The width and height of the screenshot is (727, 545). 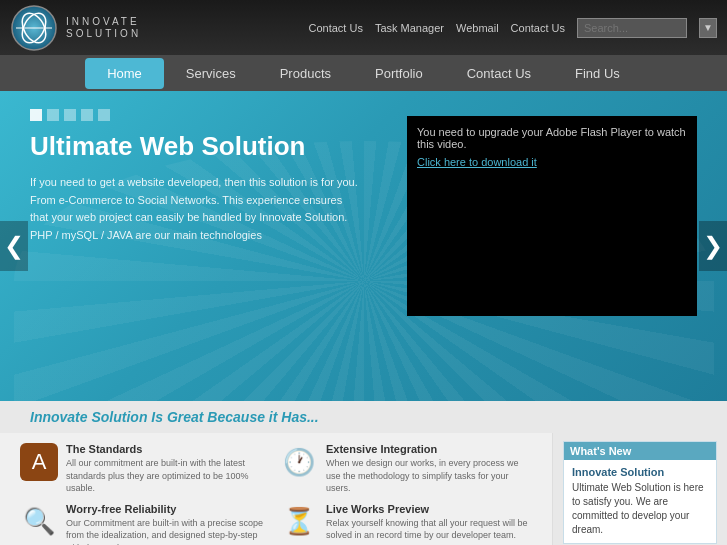 I want to click on main-nav: Home Services Products Portfolio Contact…, so click(x=364, y=73).